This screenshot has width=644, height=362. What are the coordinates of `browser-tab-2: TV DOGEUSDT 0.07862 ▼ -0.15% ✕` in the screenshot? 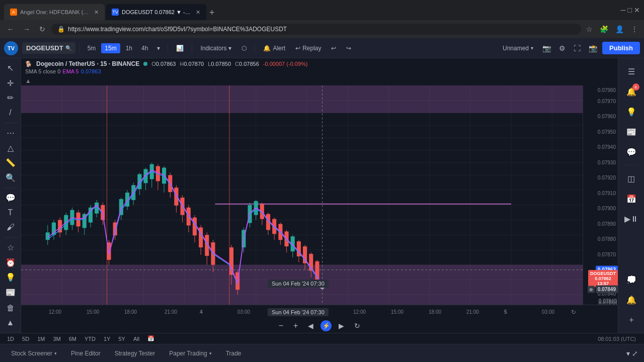 It's located at (156, 12).